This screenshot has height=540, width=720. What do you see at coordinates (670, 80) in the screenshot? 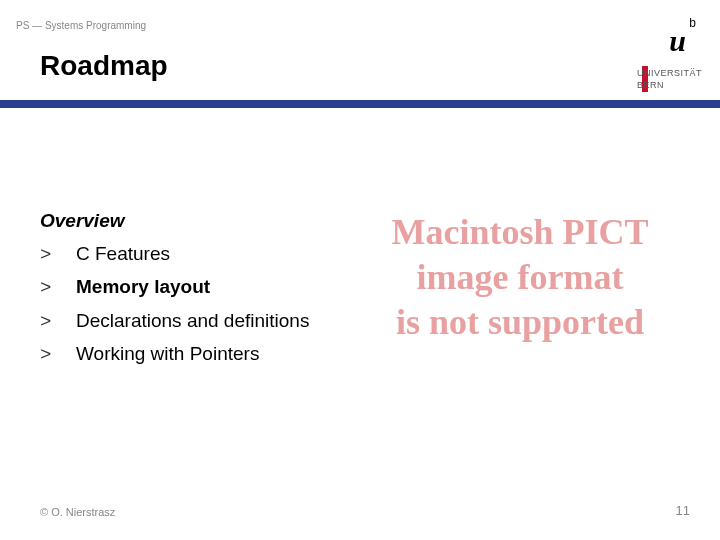
I see `logo-text: UNIVERSITÄT BERN` at bounding box center [670, 80].